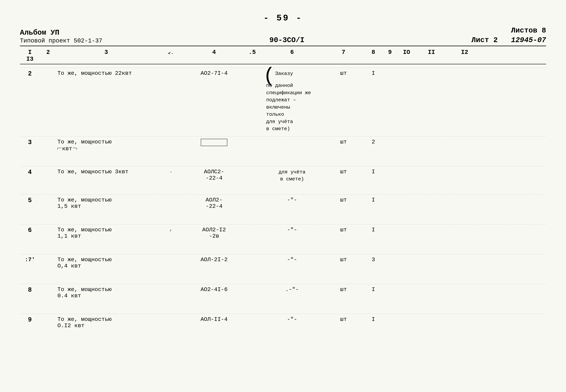 This screenshot has width=566, height=392. Describe the element at coordinates (373, 142) in the screenshot. I see `col8: 2` at that location.